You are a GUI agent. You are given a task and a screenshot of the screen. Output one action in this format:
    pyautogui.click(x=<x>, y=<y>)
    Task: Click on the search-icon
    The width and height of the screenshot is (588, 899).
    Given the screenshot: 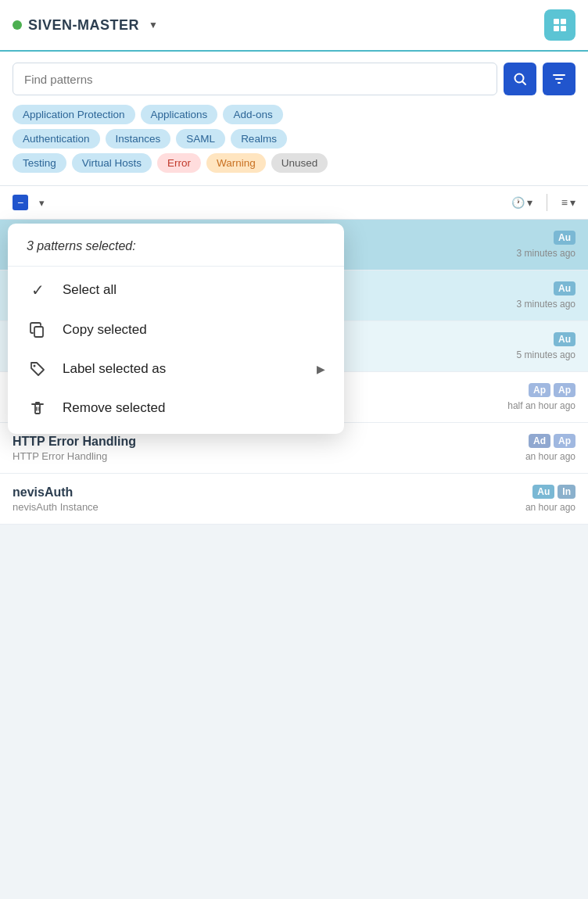 What is the action you would take?
    pyautogui.click(x=520, y=79)
    